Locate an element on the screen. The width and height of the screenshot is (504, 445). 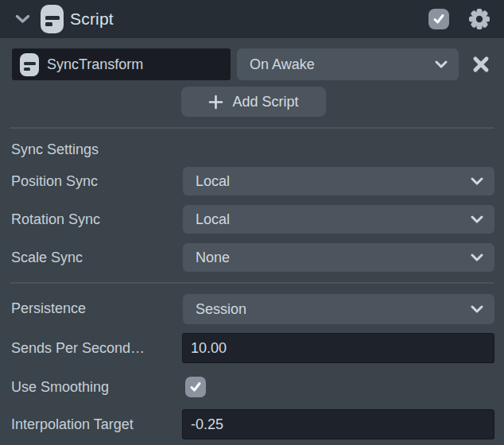
use-smoothing-checkbox is located at coordinates (196, 387).